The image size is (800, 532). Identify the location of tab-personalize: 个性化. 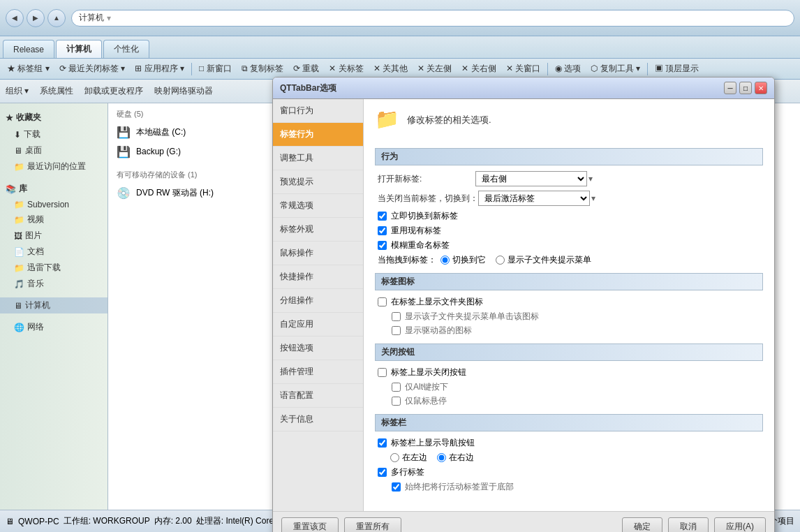
(126, 49).